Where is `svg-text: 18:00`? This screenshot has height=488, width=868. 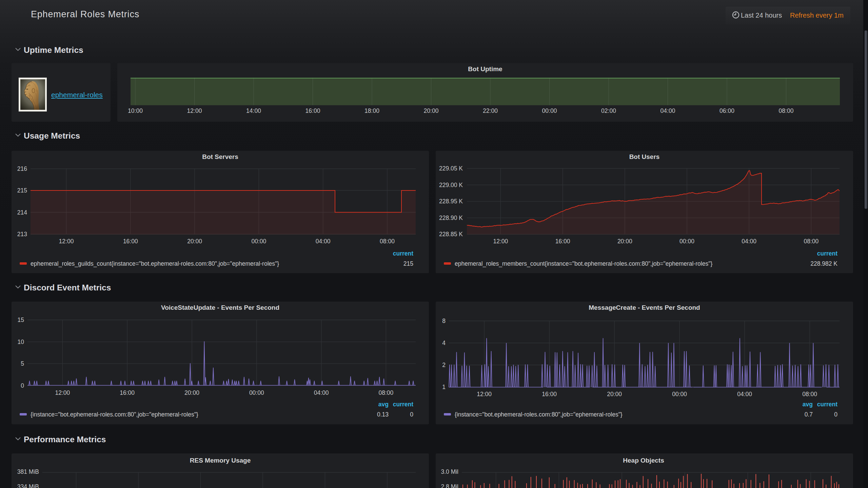
svg-text: 18:00 is located at coordinates (372, 111).